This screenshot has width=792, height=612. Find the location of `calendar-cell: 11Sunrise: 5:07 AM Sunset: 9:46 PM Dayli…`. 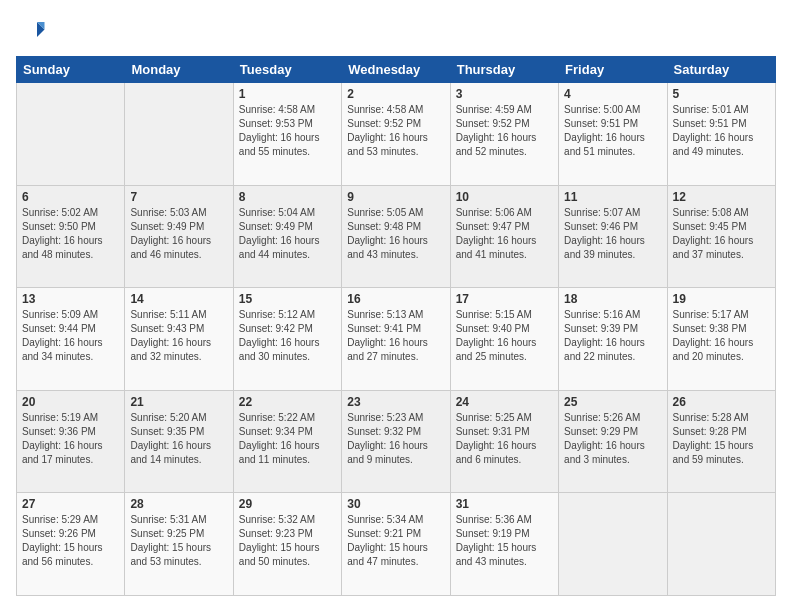

calendar-cell: 11Sunrise: 5:07 AM Sunset: 9:46 PM Dayli… is located at coordinates (613, 236).